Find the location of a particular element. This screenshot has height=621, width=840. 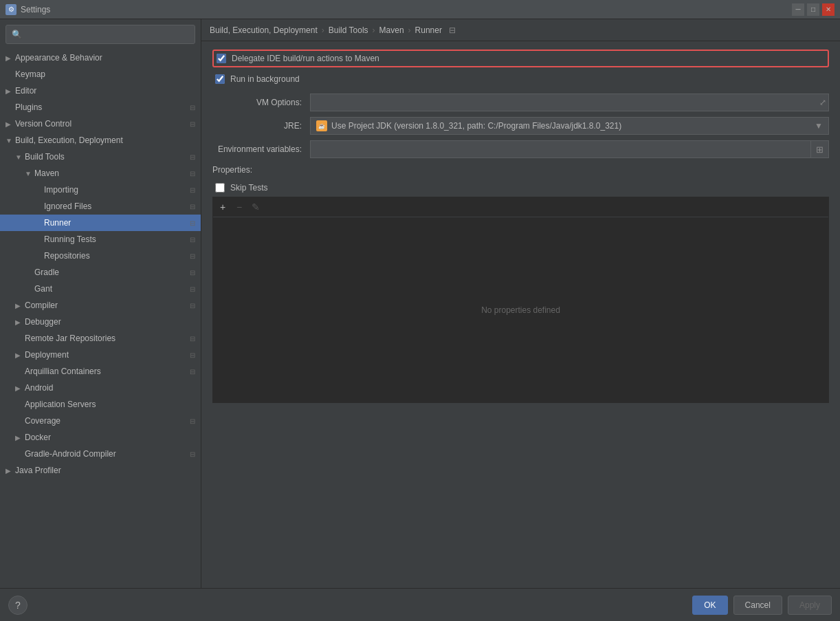

sidebar-item-label: Gradle is located at coordinates (112, 272).